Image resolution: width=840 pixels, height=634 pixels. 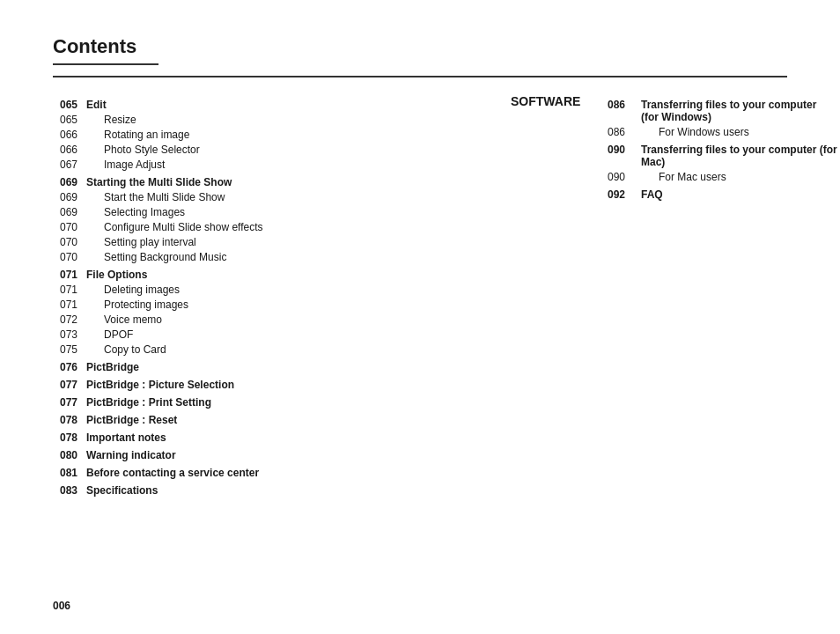 I want to click on toc-entry-title: Setting play interval, so click(x=141, y=242).